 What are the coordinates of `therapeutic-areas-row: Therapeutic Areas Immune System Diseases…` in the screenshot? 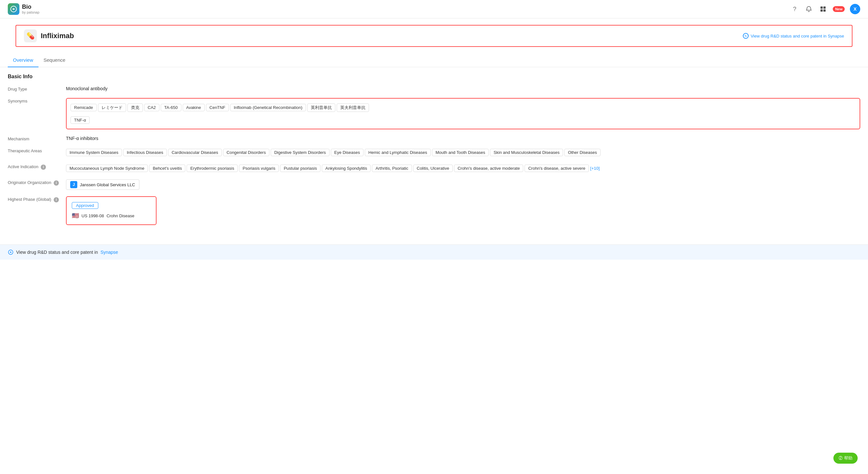 It's located at (434, 152).